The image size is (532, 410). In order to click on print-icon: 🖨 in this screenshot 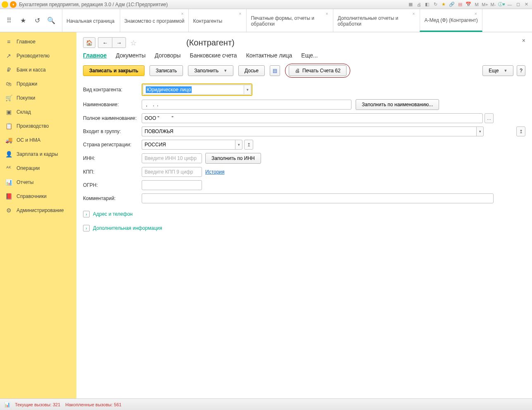, I will do `click(419, 5)`.